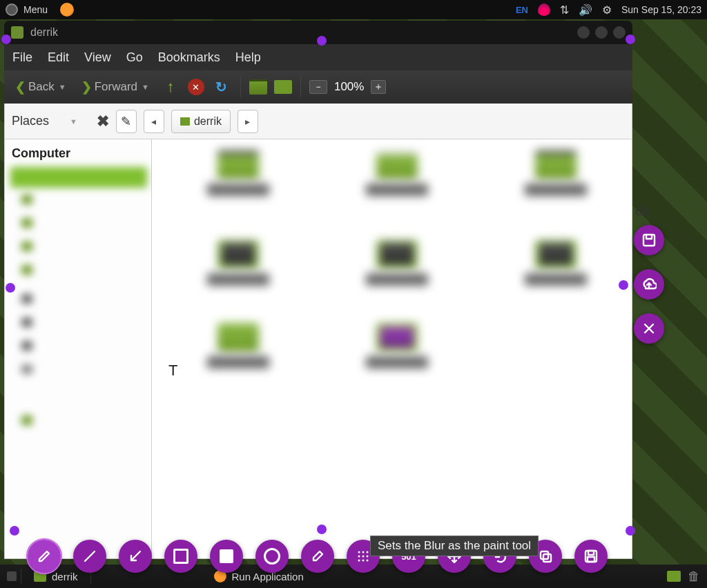 The width and height of the screenshot is (707, 588). What do you see at coordinates (318, 87) in the screenshot?
I see `toolbar: ❮ Back ▼ ❯ Forward ▼ ↑ ✕ ↻ − 100% ＋` at bounding box center [318, 87].